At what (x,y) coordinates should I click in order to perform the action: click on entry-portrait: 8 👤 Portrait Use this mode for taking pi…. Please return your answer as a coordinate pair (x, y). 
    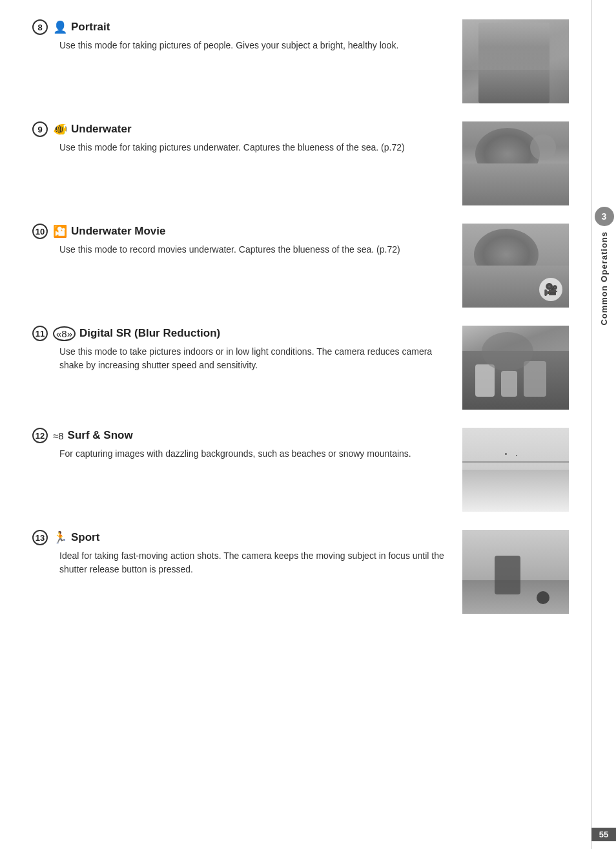
    Looking at the image, I should click on (302, 61).